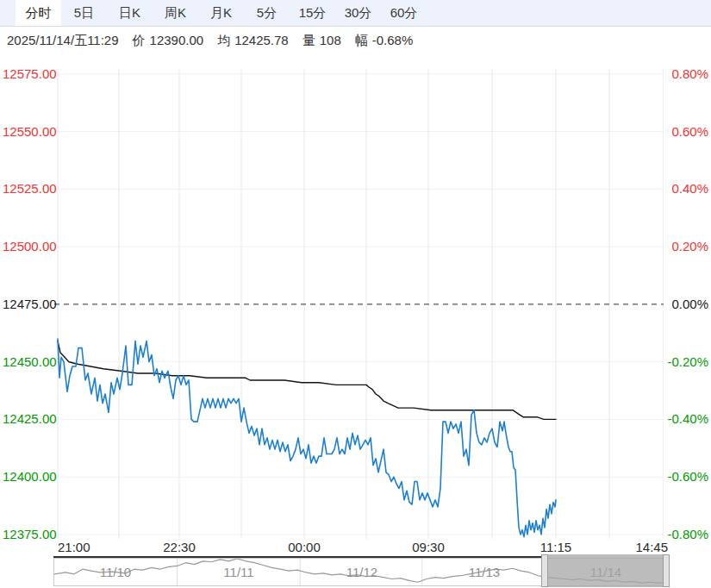 This screenshot has width=711, height=588. What do you see at coordinates (689, 189) in the screenshot?
I see `percent-tick-12525: 0.40%` at bounding box center [689, 189].